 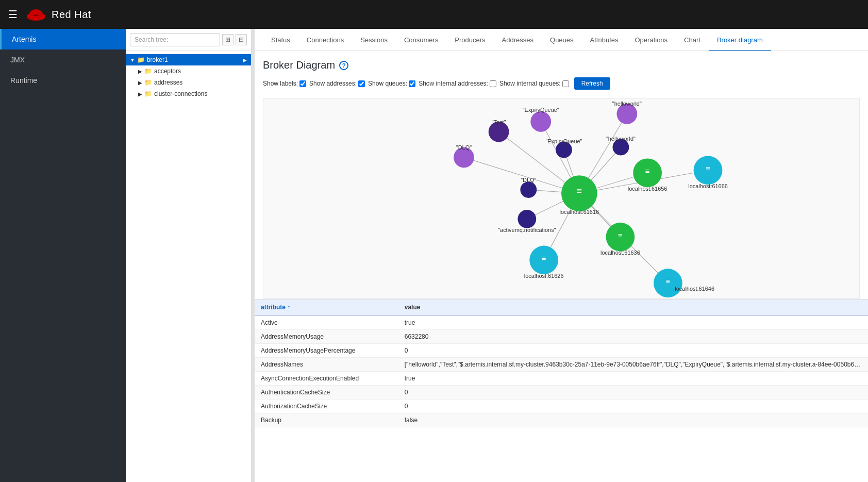 What do you see at coordinates (561, 406) in the screenshot?
I see `table-row: AuthorizationCacheSize0` at bounding box center [561, 406].